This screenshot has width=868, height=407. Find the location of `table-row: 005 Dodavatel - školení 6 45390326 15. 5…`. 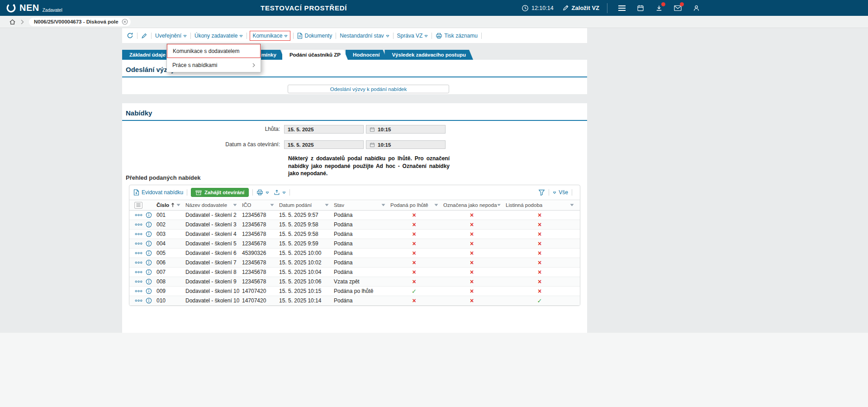

table-row: 005 Dodavatel - školení 6 45390326 15. 5… is located at coordinates (355, 254).